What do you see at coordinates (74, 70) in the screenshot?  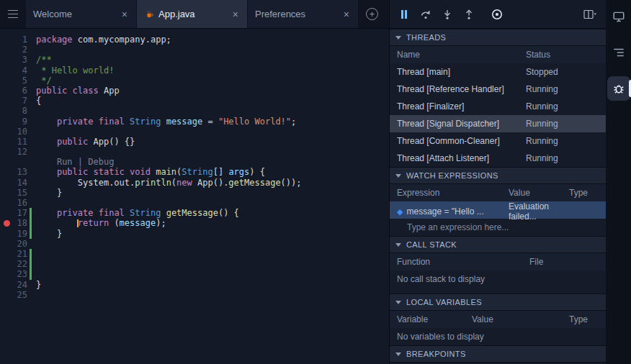 I see `code-text: * Hello world!` at bounding box center [74, 70].